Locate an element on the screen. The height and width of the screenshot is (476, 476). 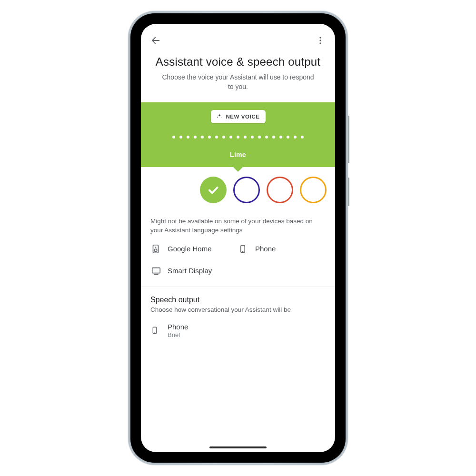
new-voice-chip: NEW VOICE is located at coordinates (238, 117).